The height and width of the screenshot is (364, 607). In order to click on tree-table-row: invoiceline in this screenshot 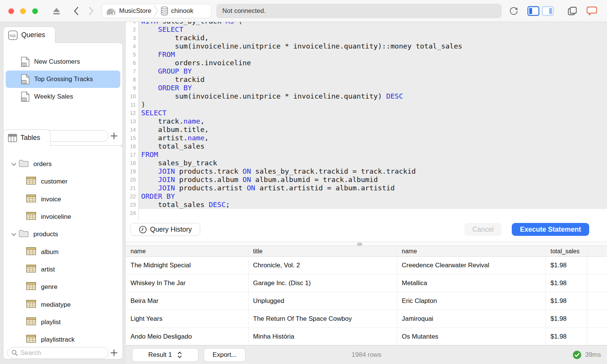, I will do `click(63, 217)`.